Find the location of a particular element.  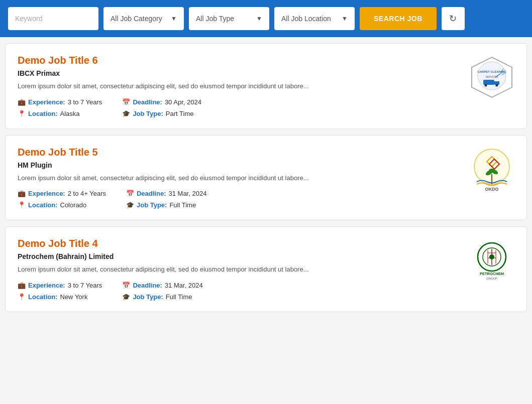

job-card-left-5: Demo Job Title 5 HM Plugin Lorem ipsum d… is located at coordinates (239, 178).